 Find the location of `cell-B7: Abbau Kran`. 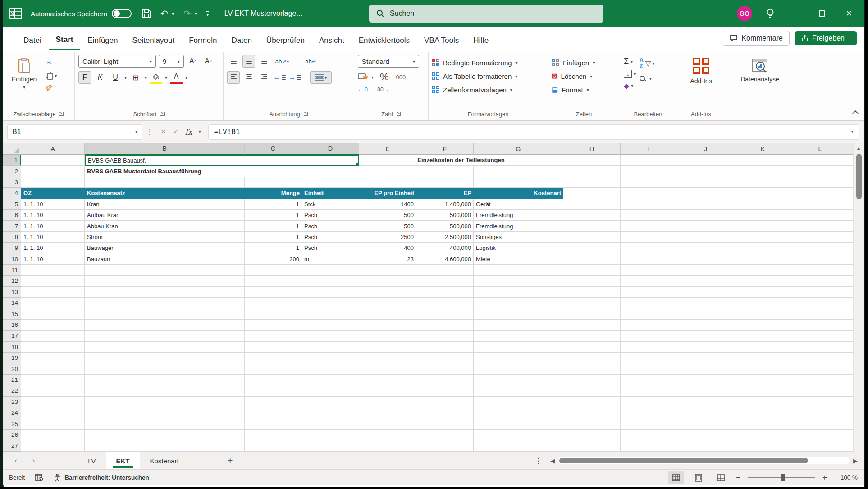

cell-B7: Abbau Kran is located at coordinates (165, 226).